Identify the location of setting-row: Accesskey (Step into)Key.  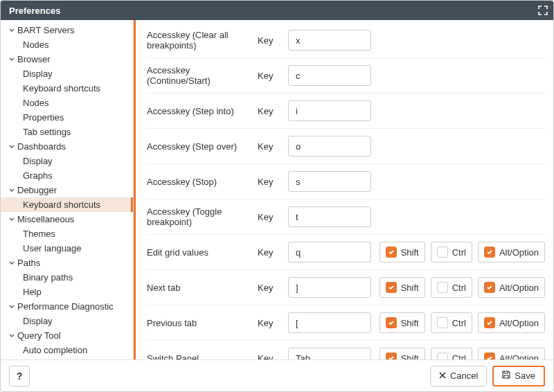
(346, 111).